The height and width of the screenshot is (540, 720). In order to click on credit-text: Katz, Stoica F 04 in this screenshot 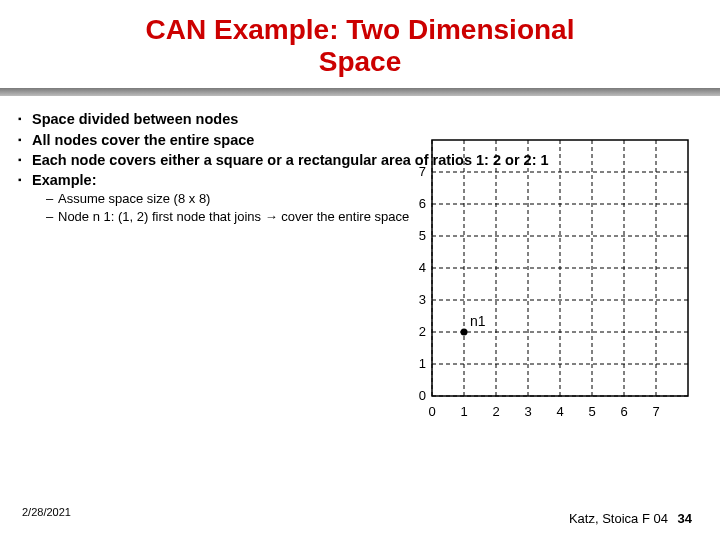, I will do `click(618, 518)`.